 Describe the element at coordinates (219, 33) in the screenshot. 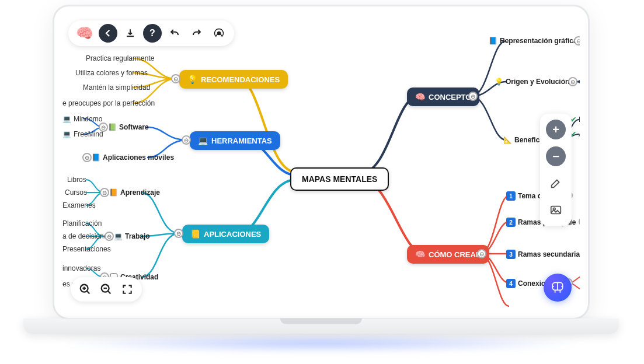

I see `theme-button` at that location.